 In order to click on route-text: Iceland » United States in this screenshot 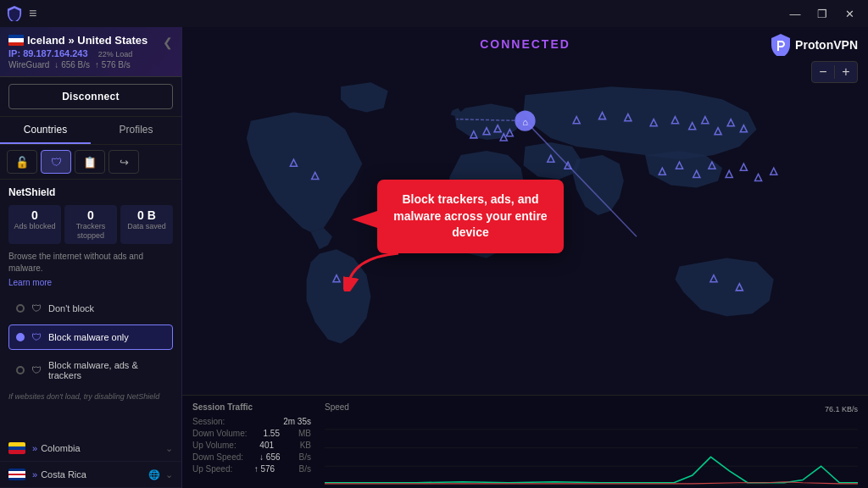, I will do `click(87, 41)`.